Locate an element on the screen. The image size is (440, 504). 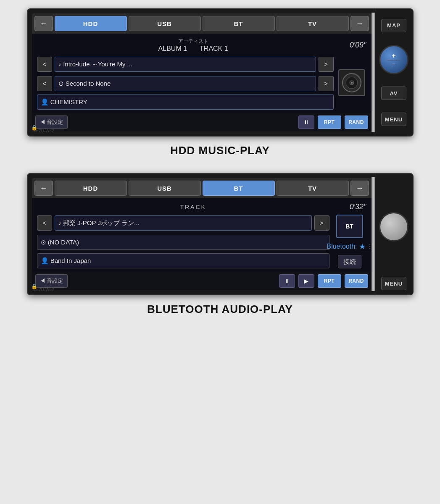
artist-name-text: 👤 CHEMISTRY is located at coordinates (64, 102).